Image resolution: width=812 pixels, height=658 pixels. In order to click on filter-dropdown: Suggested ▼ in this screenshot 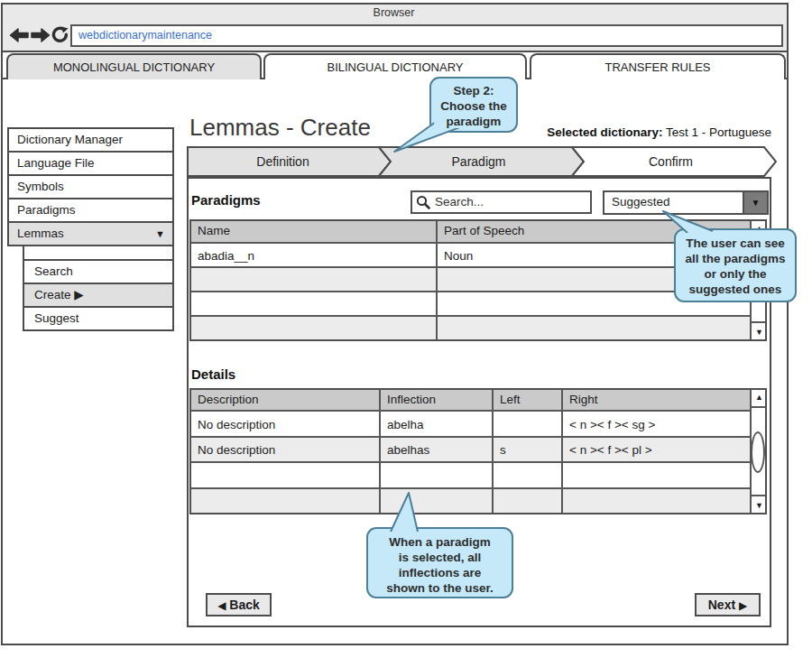, I will do `click(686, 202)`.